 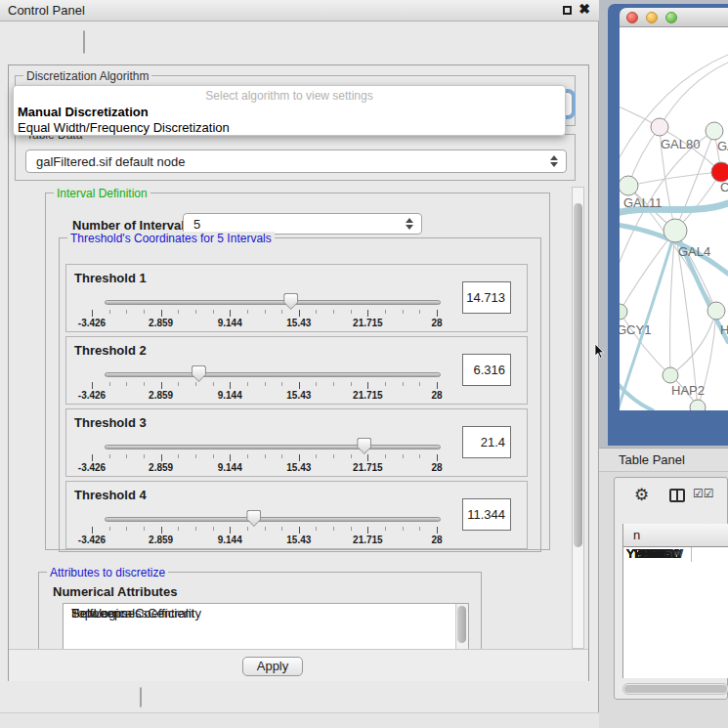 What do you see at coordinates (84, 42) in the screenshot?
I see `control-panel-tabbar: NetworkStyleSelectCyni ToolboxjActiveMNo…` at bounding box center [84, 42].